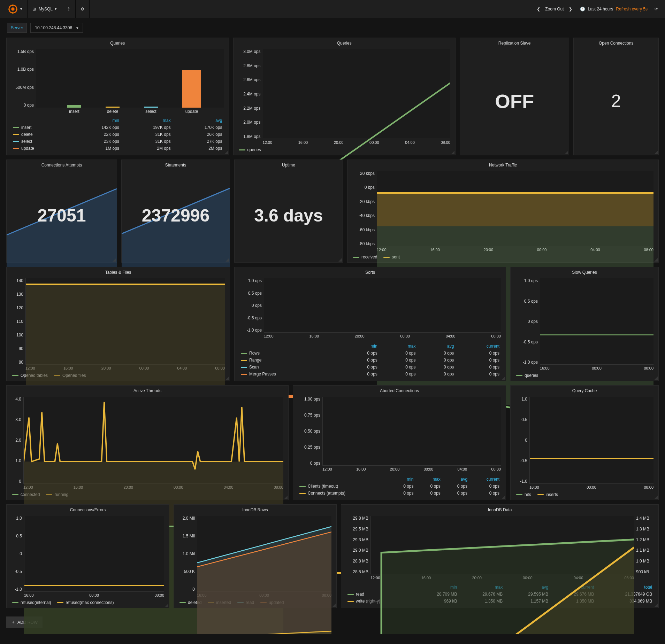  Describe the element at coordinates (583, 9) in the screenshot. I see `clock-icon: 🕘` at that location.